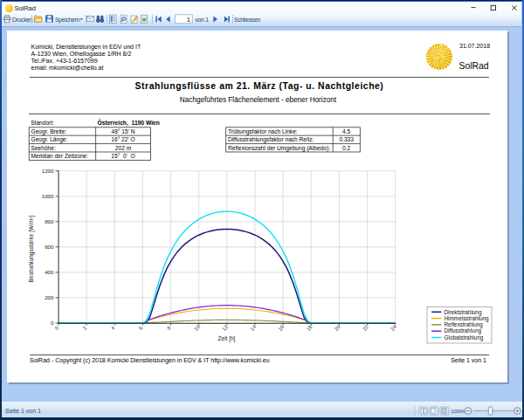 Image resolution: width=524 pixels, height=420 pixels. I want to click on svg-text: 16, so click(281, 328).